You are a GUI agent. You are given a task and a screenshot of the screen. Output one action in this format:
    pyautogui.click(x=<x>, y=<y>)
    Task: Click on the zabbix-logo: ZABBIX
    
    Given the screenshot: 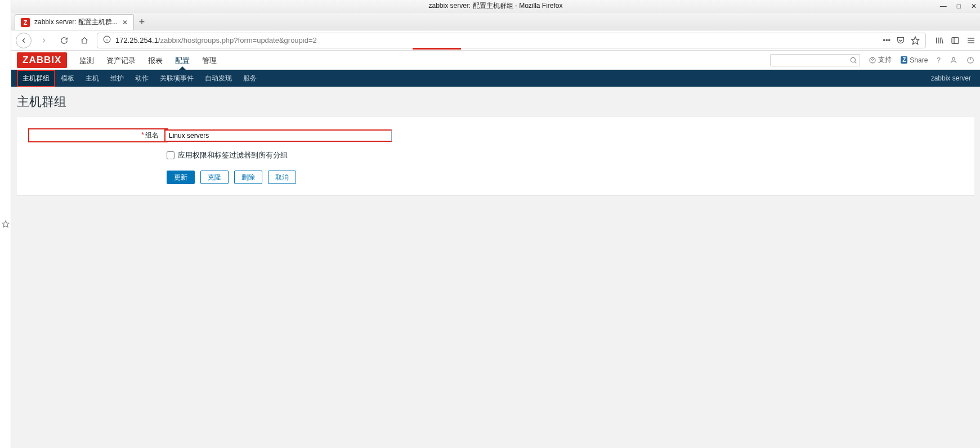 What is the action you would take?
    pyautogui.click(x=42, y=60)
    